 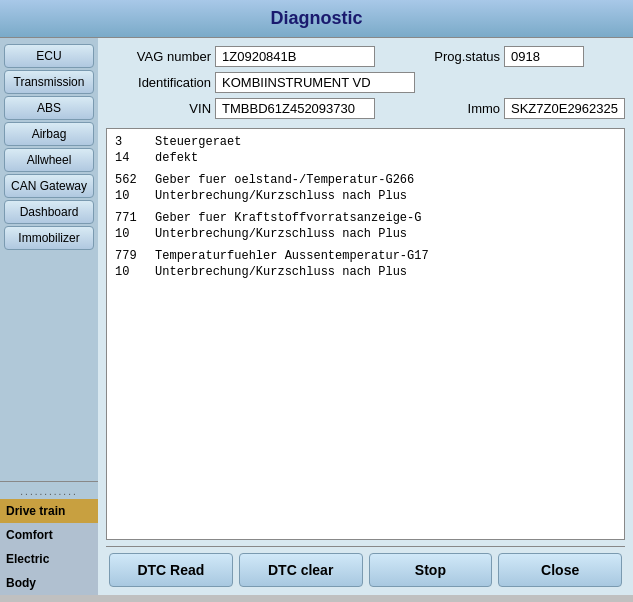 What do you see at coordinates (49, 108) in the screenshot?
I see `sidebar-btn-abs: ABS` at bounding box center [49, 108].